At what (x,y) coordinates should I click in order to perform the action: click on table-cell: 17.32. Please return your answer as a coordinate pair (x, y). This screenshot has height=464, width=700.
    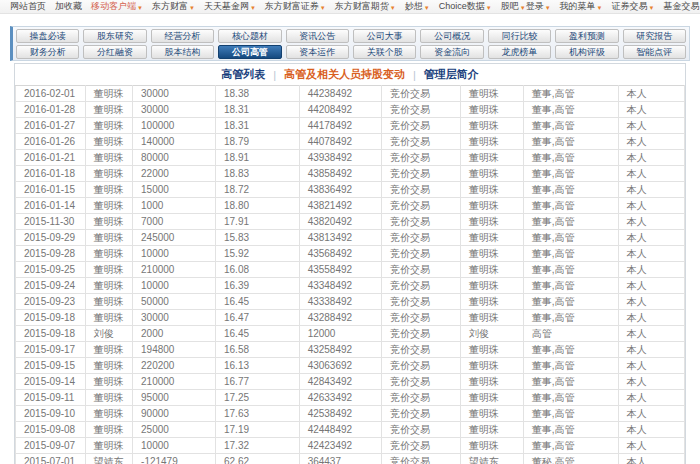
    Looking at the image, I should click on (258, 446).